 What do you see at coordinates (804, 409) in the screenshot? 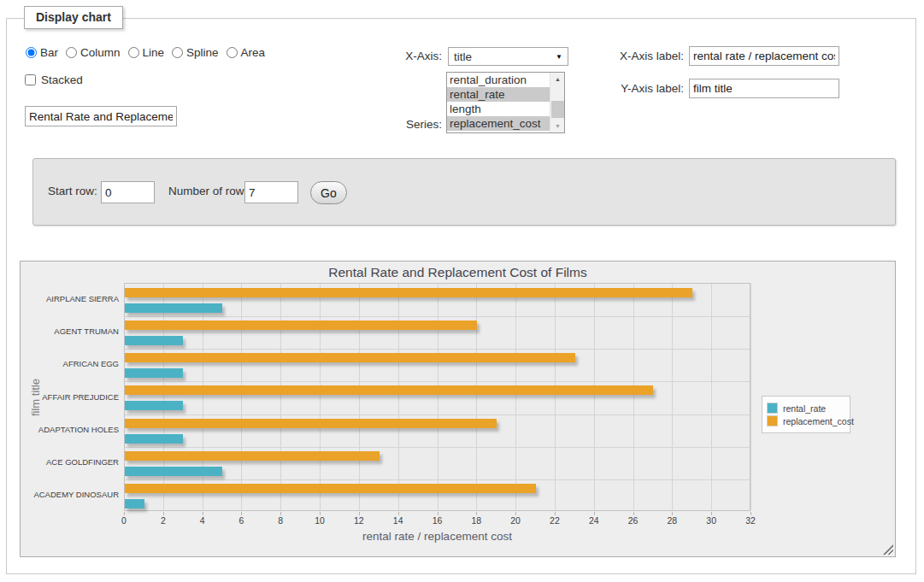
I see `legend-label: rental_rate` at bounding box center [804, 409].